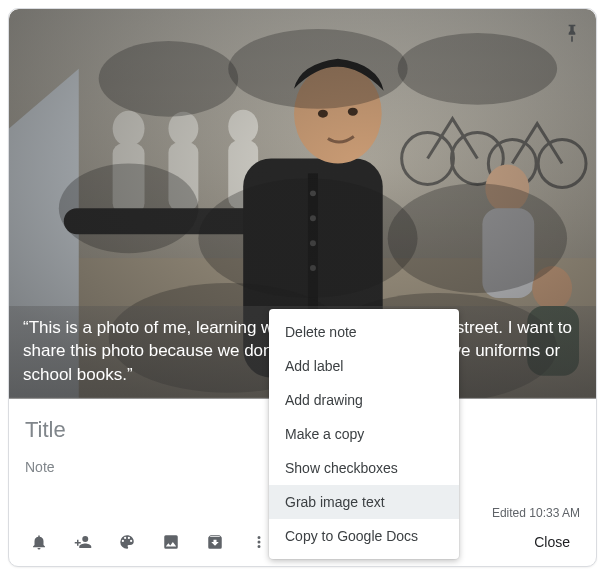 The width and height of the screenshot is (605, 575). I want to click on menu-item-grab-image-text: Grab image text, so click(364, 502).